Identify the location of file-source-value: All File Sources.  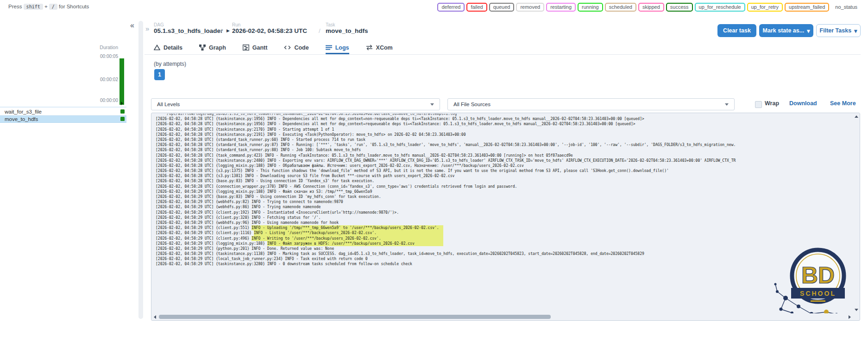
(472, 104).